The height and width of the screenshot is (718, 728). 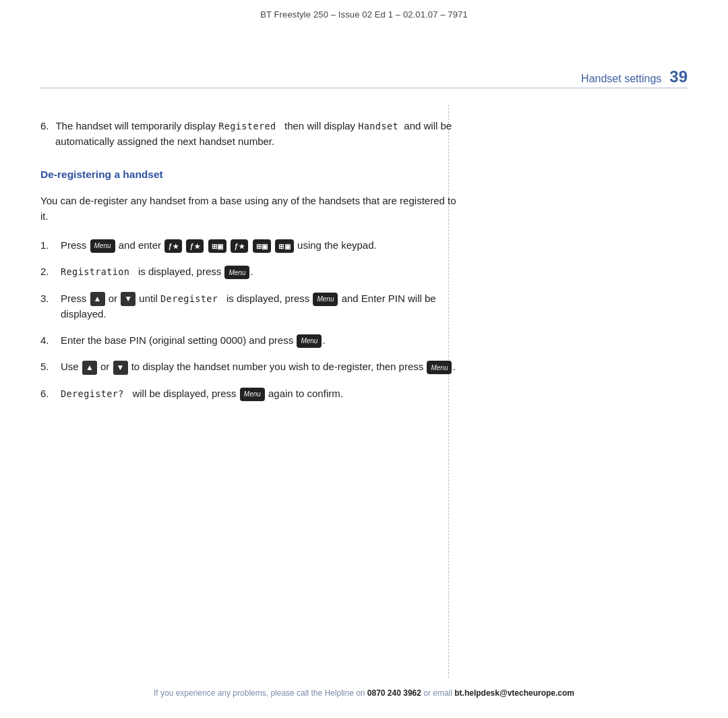 I want to click on step-3: 3. Press ▲ or ▼ until Deregister is disp…, so click(x=249, y=306).